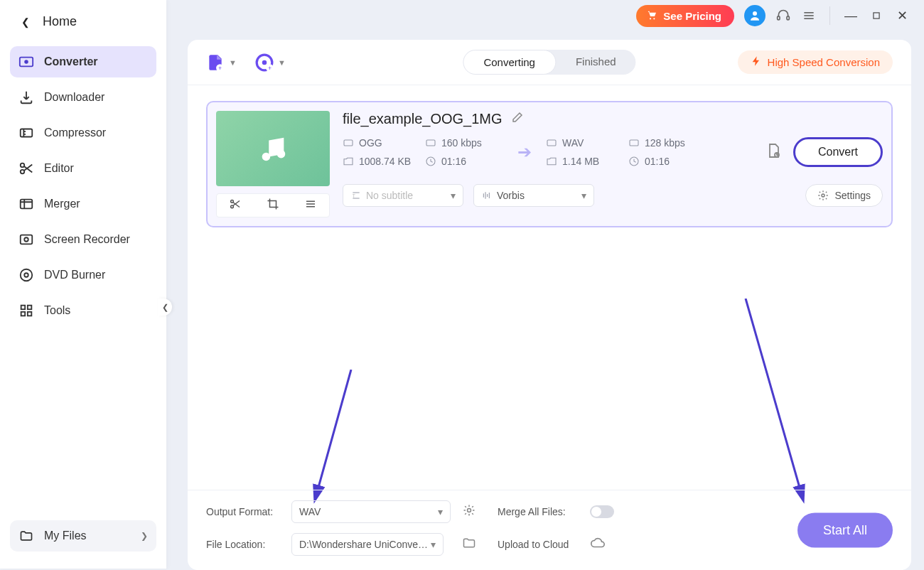 This screenshot has height=570, width=924. I want to click on subtitle-dropdown: T No subtitle ▾, so click(403, 195).